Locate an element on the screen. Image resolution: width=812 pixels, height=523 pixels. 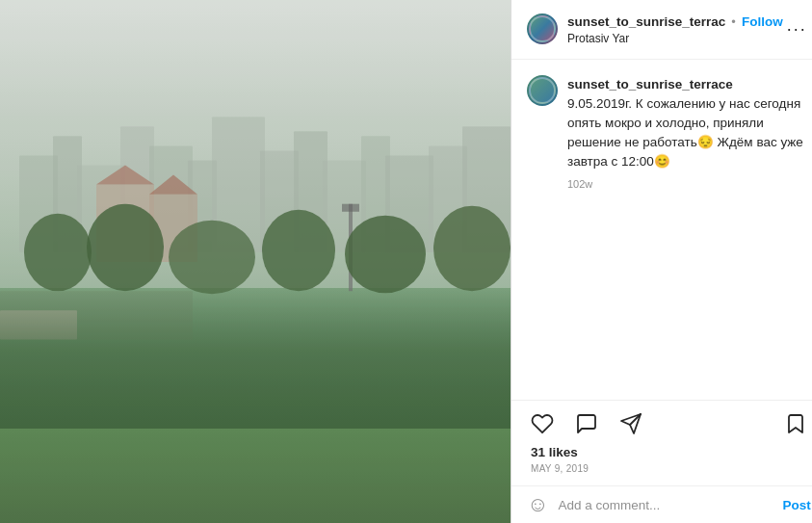
comment-time: 102w is located at coordinates (690, 184).